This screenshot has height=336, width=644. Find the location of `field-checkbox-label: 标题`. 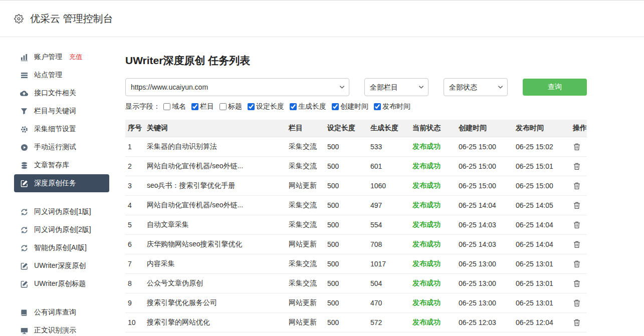

field-checkbox-label: 标题 is located at coordinates (235, 107).